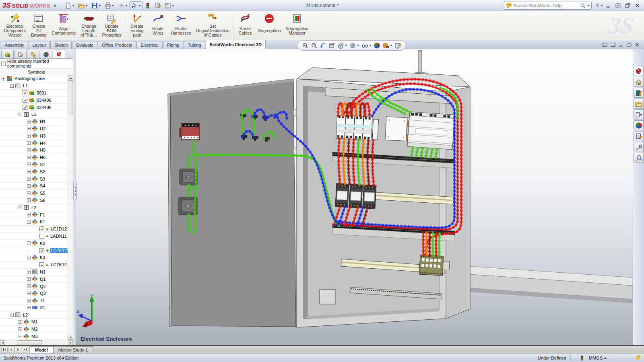 This screenshot has width=644, height=362. What do you see at coordinates (391, 45) in the screenshot?
I see `view-settings-caret-icon` at bounding box center [391, 45].